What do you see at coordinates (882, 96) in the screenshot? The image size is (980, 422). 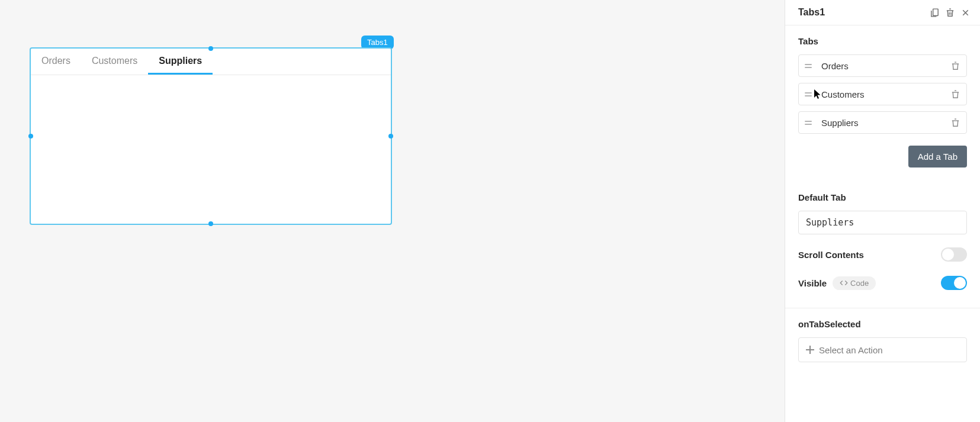 I see `tabs-section: Tabs Orders Customers` at bounding box center [882, 96].